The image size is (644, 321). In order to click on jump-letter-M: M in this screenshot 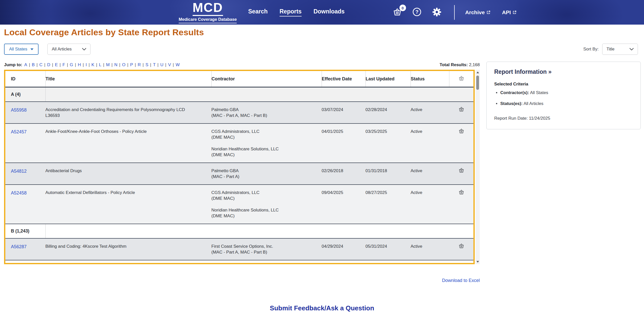, I will do `click(108, 65)`.